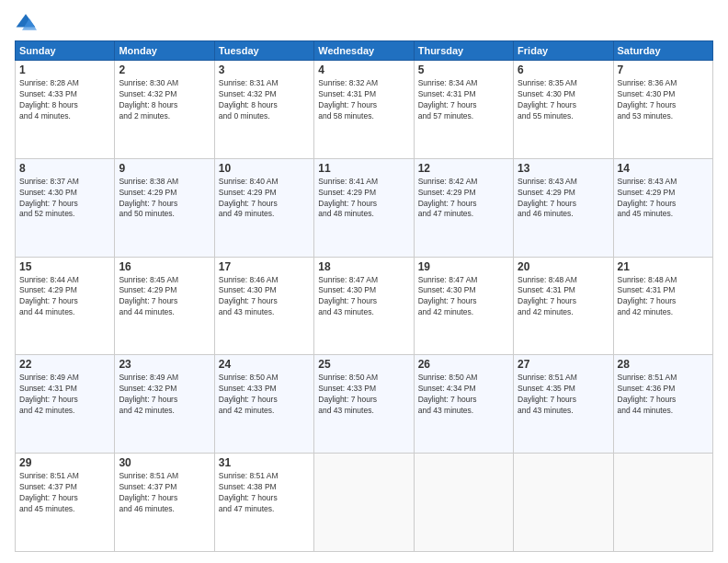 The height and width of the screenshot is (563, 728). What do you see at coordinates (364, 70) in the screenshot?
I see `day-number: 4` at bounding box center [364, 70].